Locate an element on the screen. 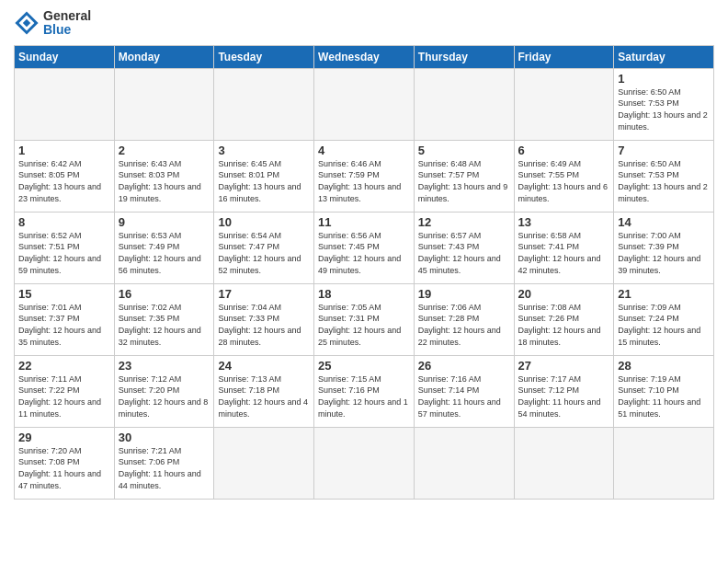 This screenshot has width=728, height=563. logo-icon is located at coordinates (27, 23).